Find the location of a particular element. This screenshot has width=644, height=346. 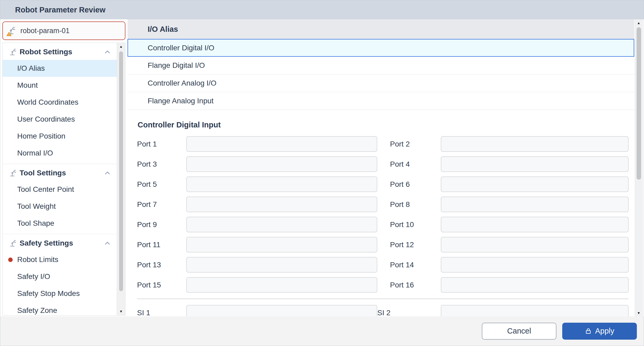

sidebar-item-robot-limits: Robot Limits is located at coordinates (60, 260).